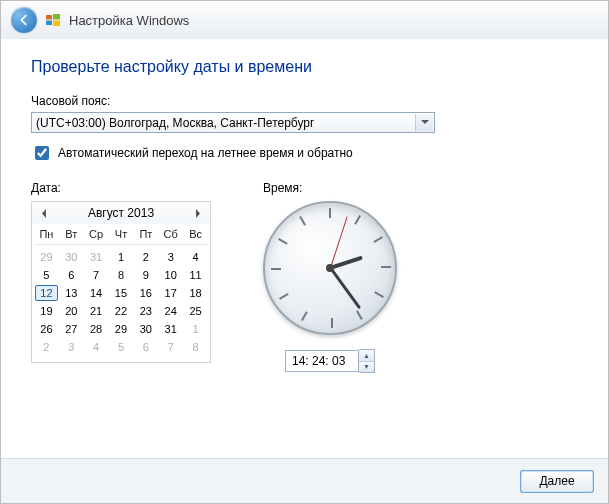 The width and height of the screenshot is (609, 504). I want to click on calendar-day: 11, so click(196, 275).